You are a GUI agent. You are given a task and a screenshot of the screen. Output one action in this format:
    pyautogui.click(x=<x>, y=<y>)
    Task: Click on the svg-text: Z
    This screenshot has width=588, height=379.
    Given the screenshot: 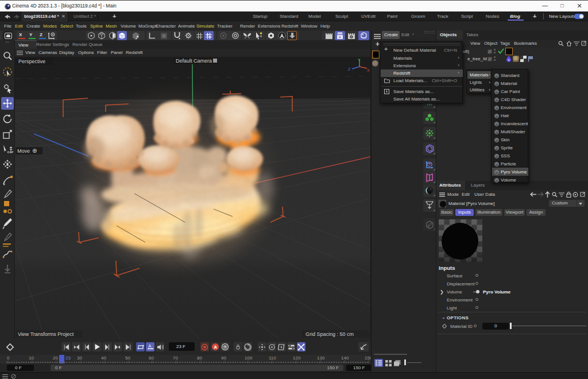 What is the action you would take?
    pyautogui.click(x=349, y=69)
    